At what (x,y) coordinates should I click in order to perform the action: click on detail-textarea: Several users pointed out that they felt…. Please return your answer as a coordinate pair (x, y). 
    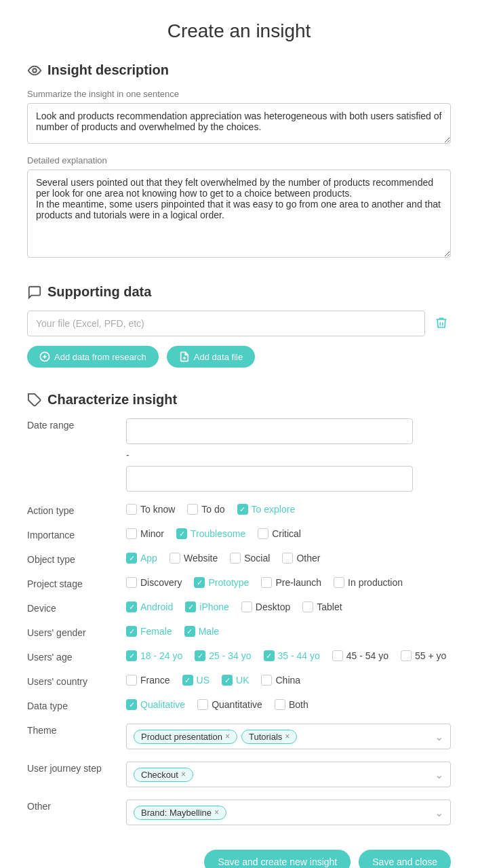
    Looking at the image, I should click on (239, 214).